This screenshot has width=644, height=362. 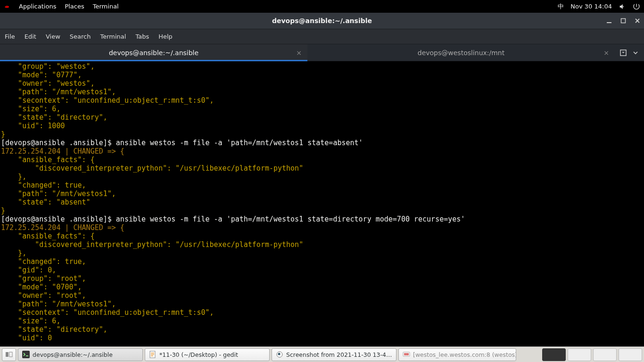 What do you see at coordinates (10, 37) in the screenshot?
I see `menu-file: File` at bounding box center [10, 37].